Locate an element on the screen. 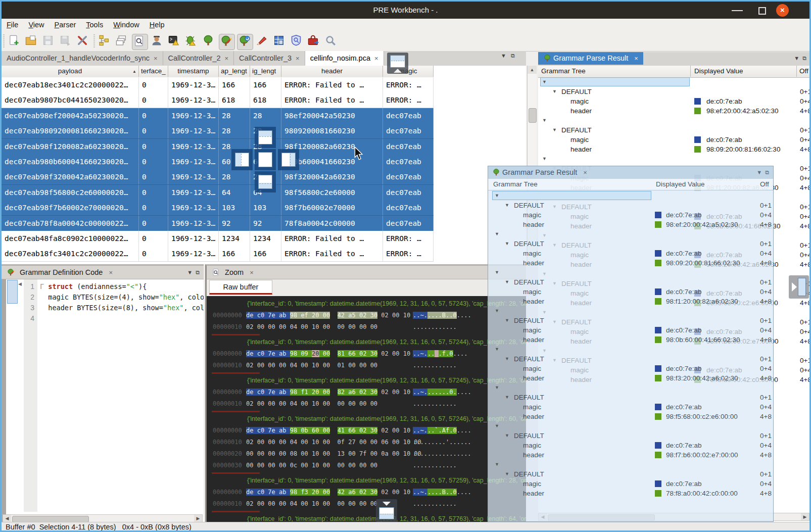  column-header-ig_lengt: ig_lengt is located at coordinates (266, 71).